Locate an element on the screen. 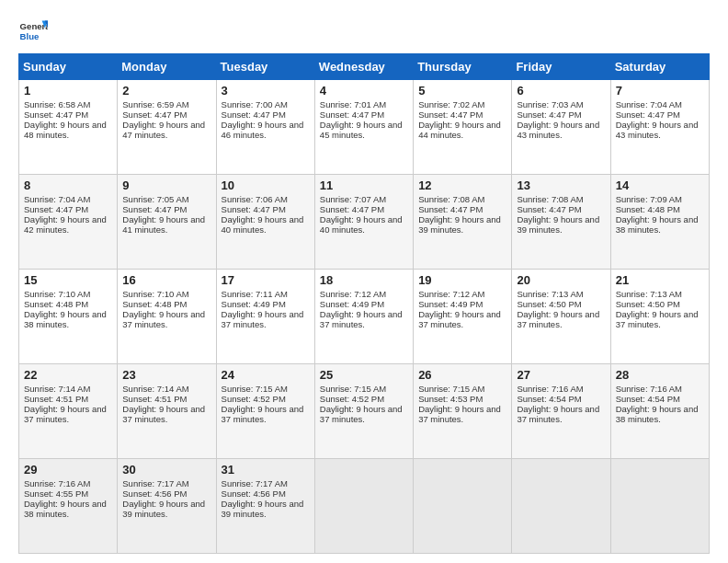 The width and height of the screenshot is (728, 563). svg-text: Blue is located at coordinates (29, 37).